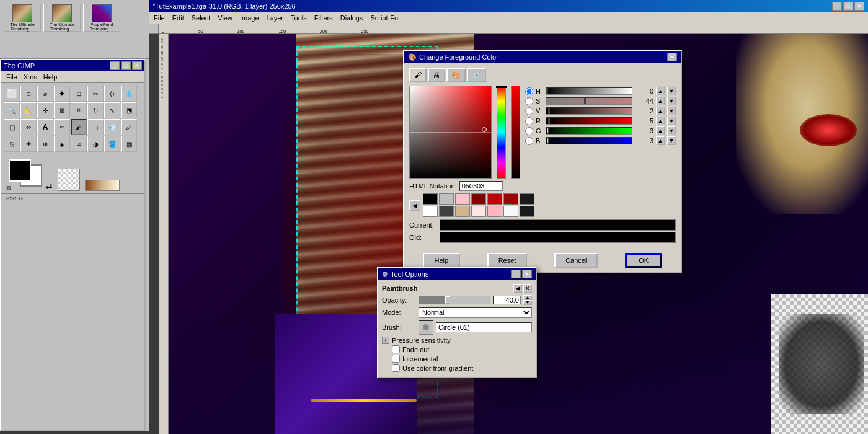 This screenshot has width=868, height=434. Describe the element at coordinates (415, 206) in the screenshot. I see `prev-swatch-btn: ◀` at that location.